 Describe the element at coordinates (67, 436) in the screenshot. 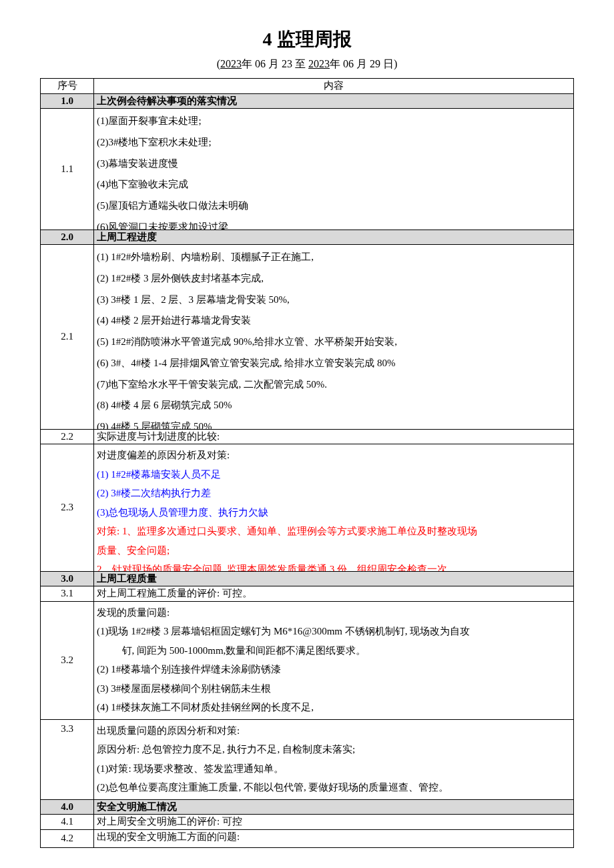

I see `row-num: 2.2` at that location.